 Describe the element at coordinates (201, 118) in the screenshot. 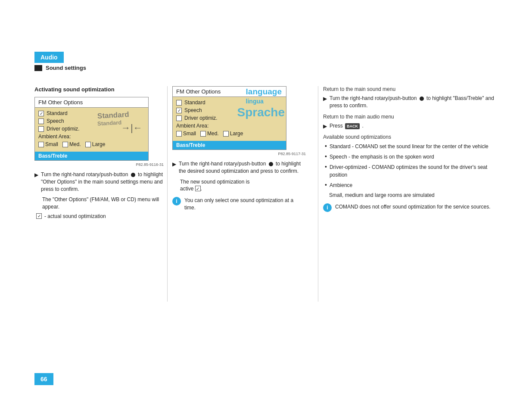

I see `label-right-driver: Driver optimiz.` at that location.